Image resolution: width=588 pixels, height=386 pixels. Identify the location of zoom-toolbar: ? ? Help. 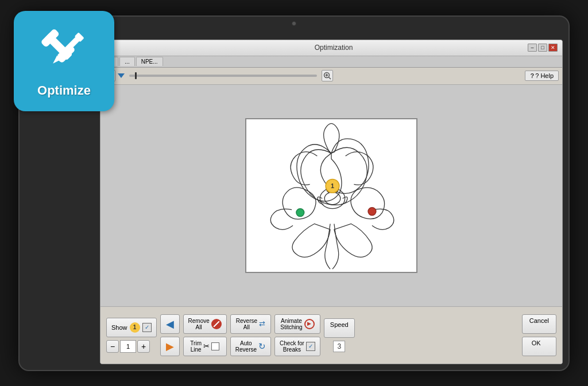
(331, 76).